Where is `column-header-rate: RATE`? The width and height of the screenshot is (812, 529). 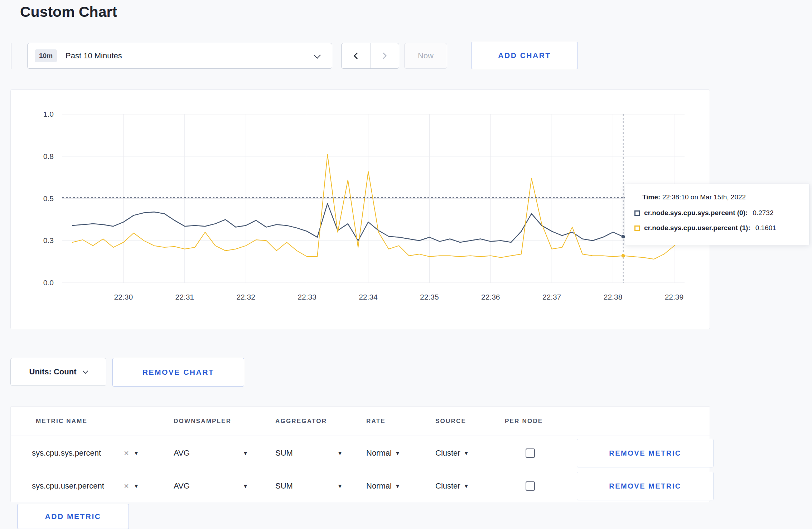 column-header-rate: RATE is located at coordinates (376, 421).